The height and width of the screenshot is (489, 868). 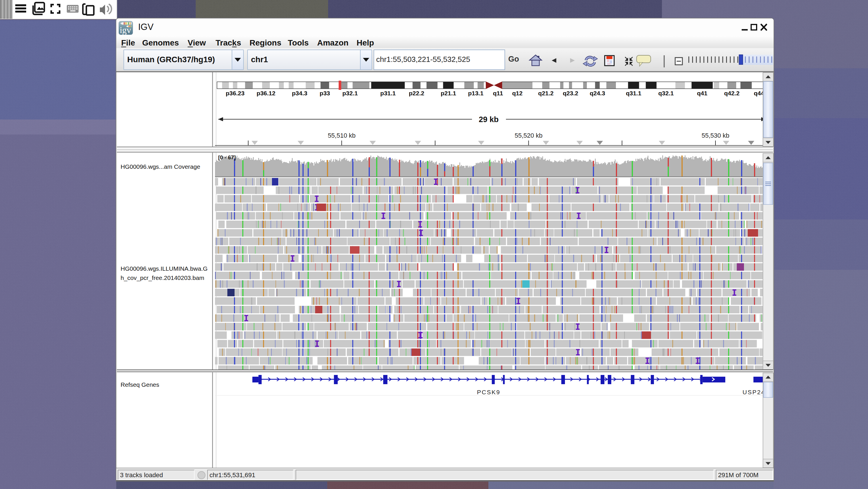 I want to click on svg-text: q31.1, so click(x=634, y=93).